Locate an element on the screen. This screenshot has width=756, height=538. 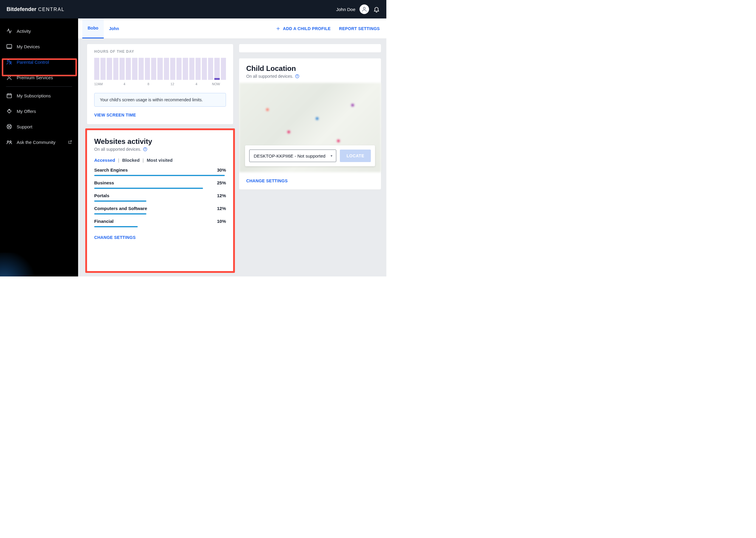
category-label: Portals is located at coordinates (102, 195).